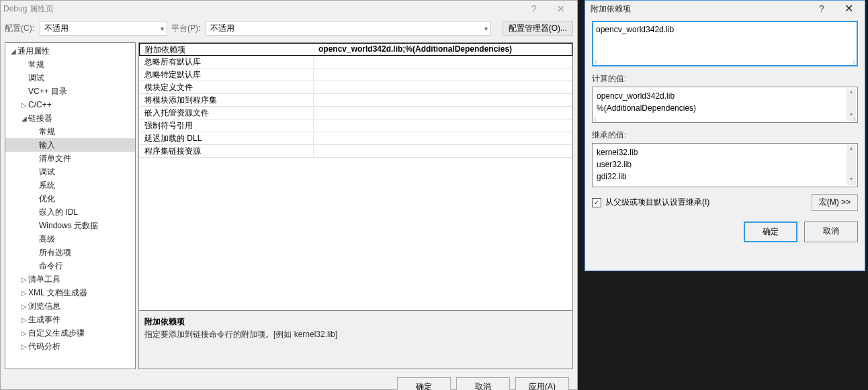  I want to click on property-row: 程序集链接资源, so click(356, 152).